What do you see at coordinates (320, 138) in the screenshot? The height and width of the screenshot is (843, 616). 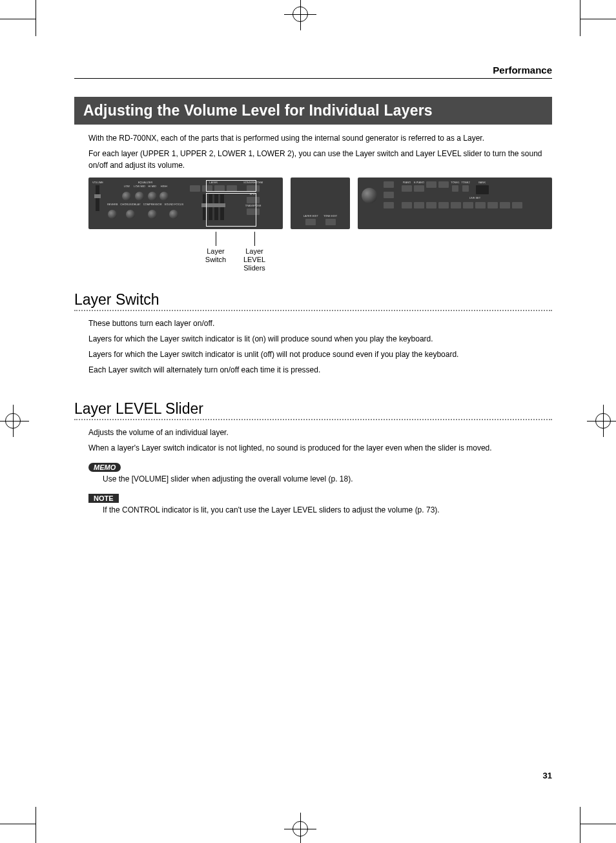 I see `intro-paragraph: With the RD-700NX, each of the parts tha…` at bounding box center [320, 138].